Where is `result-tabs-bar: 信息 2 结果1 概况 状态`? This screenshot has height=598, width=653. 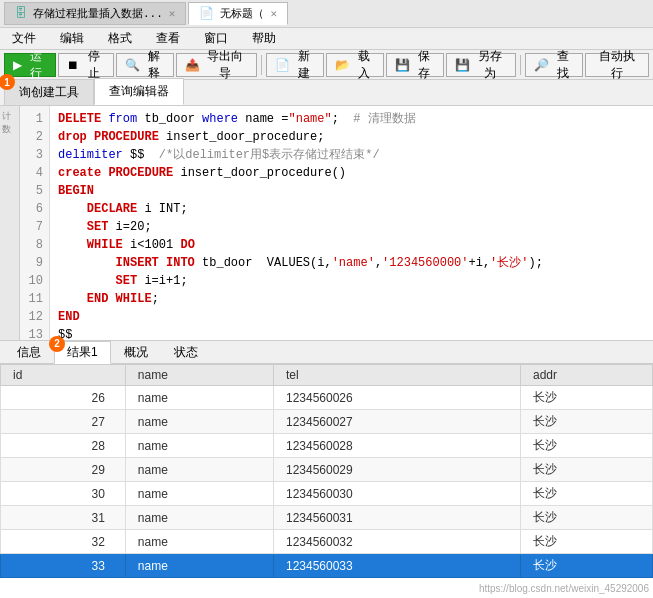 result-tabs-bar: 信息 2 结果1 概况 状态 is located at coordinates (326, 352).